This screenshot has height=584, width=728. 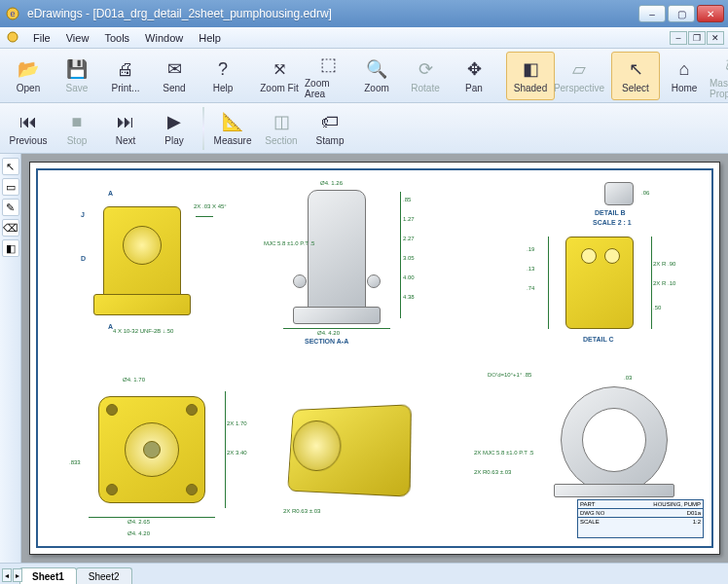 I want to click on help-icon: ?, so click(x=223, y=69).